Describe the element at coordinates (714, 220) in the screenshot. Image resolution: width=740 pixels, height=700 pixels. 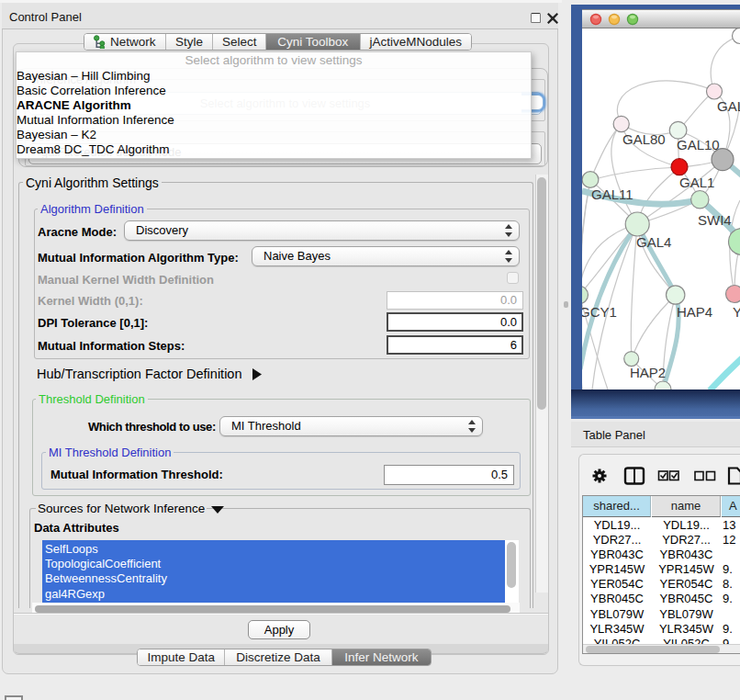
I see `svg-text: SWI4` at that location.